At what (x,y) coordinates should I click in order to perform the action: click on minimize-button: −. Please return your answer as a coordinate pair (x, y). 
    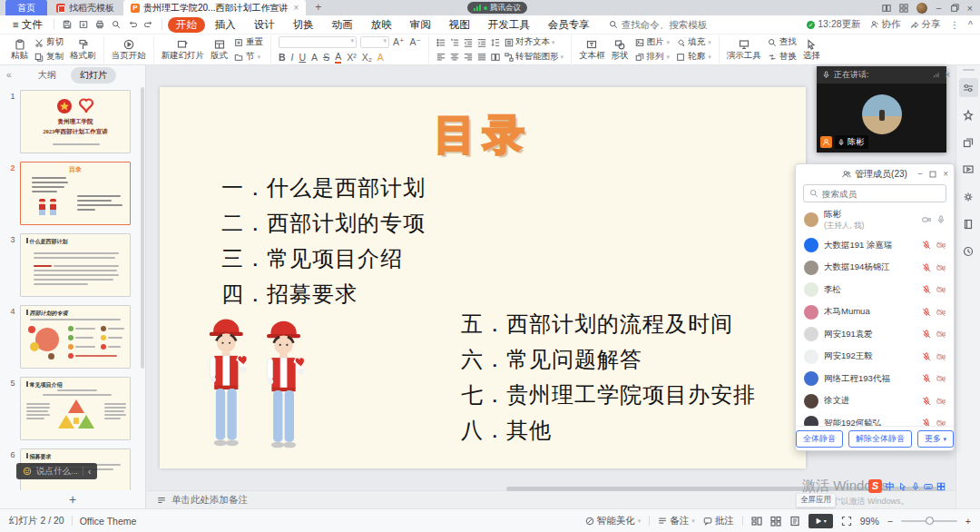
    Looking at the image, I should click on (938, 8).